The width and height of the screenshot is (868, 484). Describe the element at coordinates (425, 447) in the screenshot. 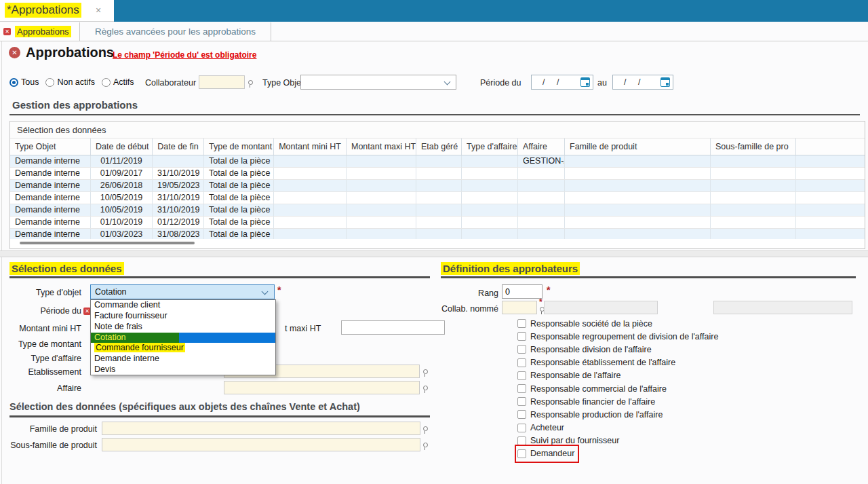

I see `sous-famille-lookup-icon` at that location.